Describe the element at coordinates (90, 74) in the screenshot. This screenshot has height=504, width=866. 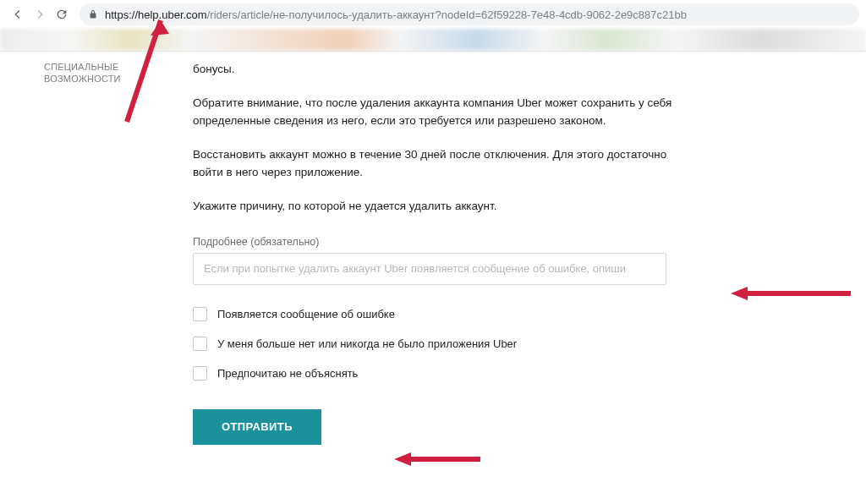
I see `sidebar-item-accessibility: СПЕЦИАЛЬНЫЕ ВОЗМОЖНОСТИ` at that location.